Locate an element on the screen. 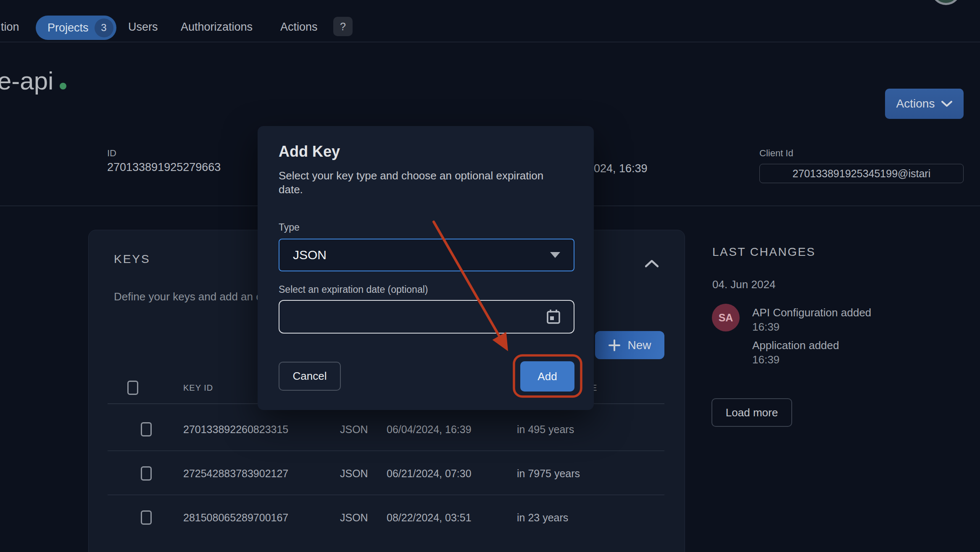  page-actions-button: Actions is located at coordinates (925, 104).